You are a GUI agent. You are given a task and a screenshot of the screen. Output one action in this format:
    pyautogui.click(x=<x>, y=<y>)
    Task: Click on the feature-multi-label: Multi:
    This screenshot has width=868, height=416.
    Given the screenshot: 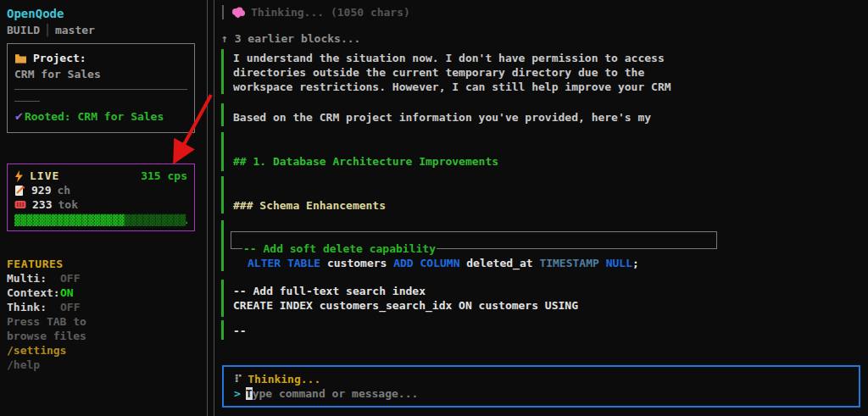 What is the action you would take?
    pyautogui.click(x=34, y=278)
    